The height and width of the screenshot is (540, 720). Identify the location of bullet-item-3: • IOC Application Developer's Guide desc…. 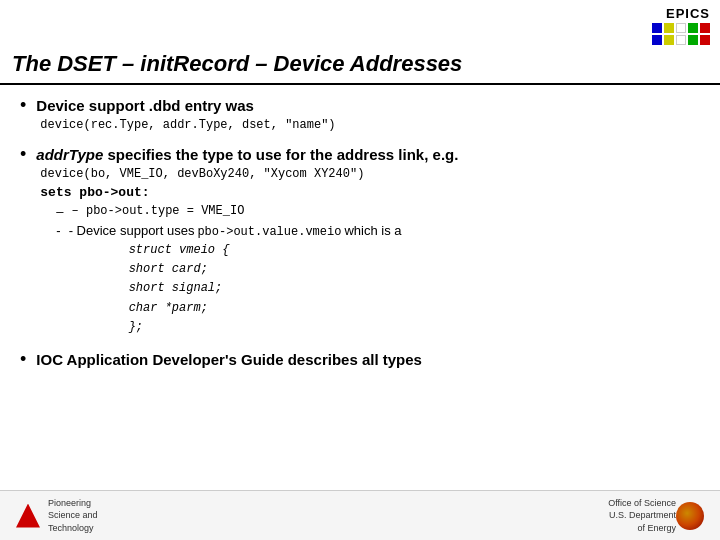
(360, 360).